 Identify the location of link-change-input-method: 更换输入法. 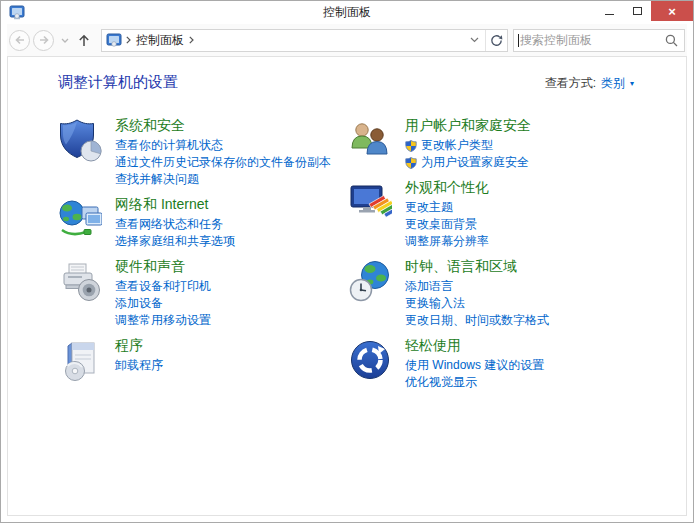
(477, 304).